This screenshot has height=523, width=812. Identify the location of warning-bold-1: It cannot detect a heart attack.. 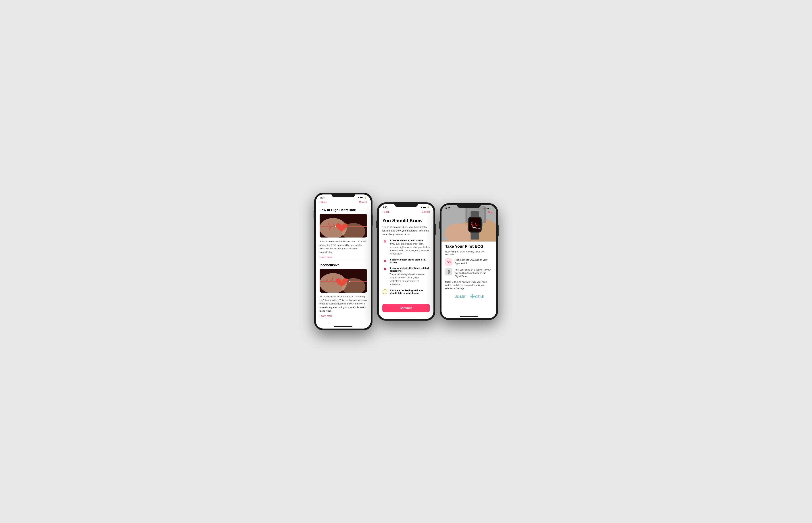
(410, 240).